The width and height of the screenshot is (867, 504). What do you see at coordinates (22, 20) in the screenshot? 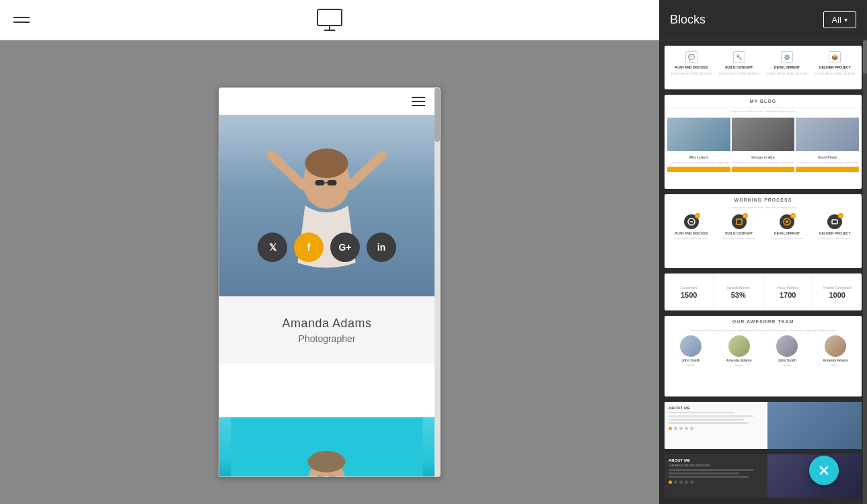
I see `menu-icon` at bounding box center [22, 20].